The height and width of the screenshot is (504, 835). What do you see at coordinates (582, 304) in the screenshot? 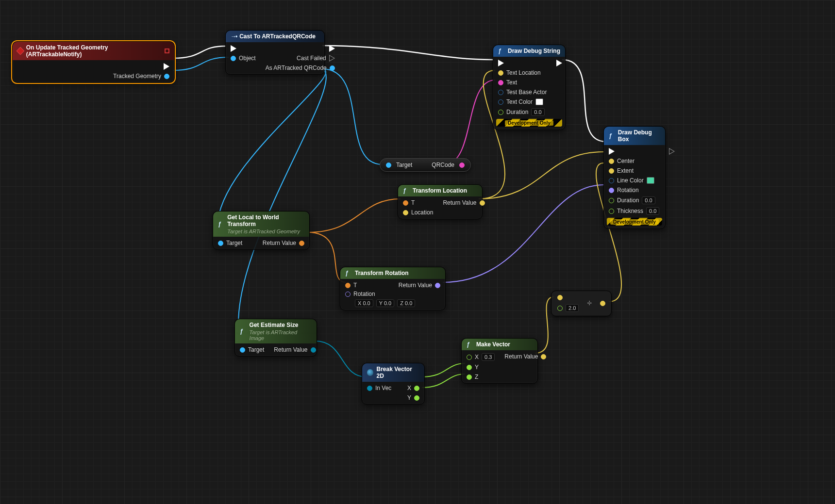
I see `node-divide: 2.0 ÷` at bounding box center [582, 304].